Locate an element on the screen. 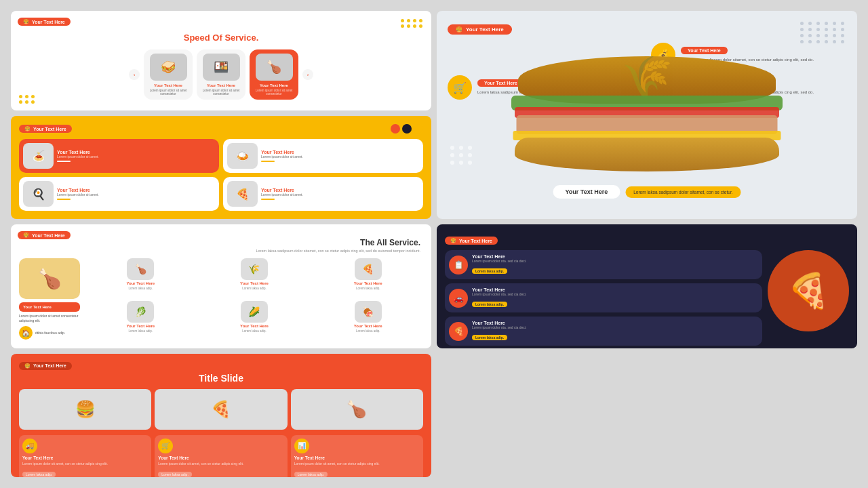  menu-title-1: Your Text Here is located at coordinates (78, 152).